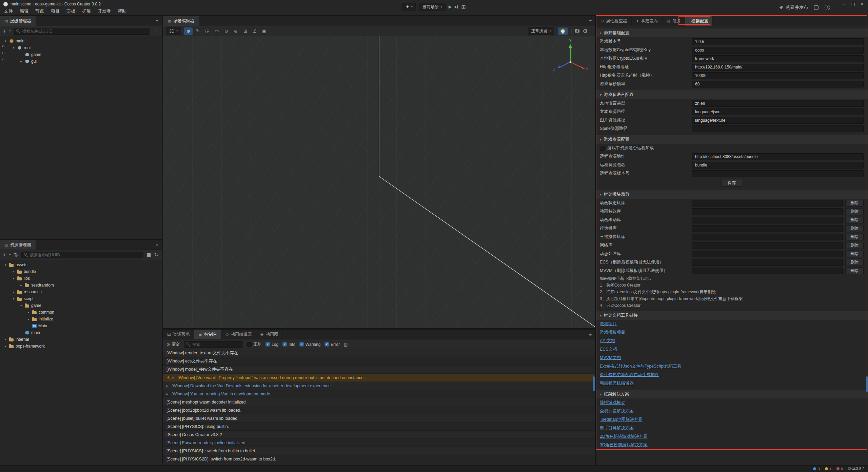 The width and height of the screenshot is (868, 472). Describe the element at coordinates (450, 7) in the screenshot. I see `play-button: ▶` at that location.